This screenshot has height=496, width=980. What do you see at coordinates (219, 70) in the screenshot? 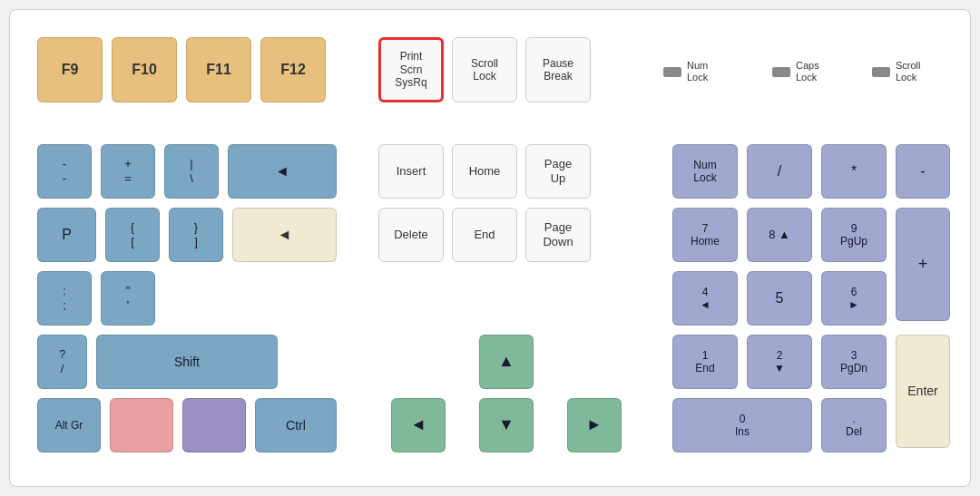
I see `key-f11: F11` at bounding box center [219, 70].